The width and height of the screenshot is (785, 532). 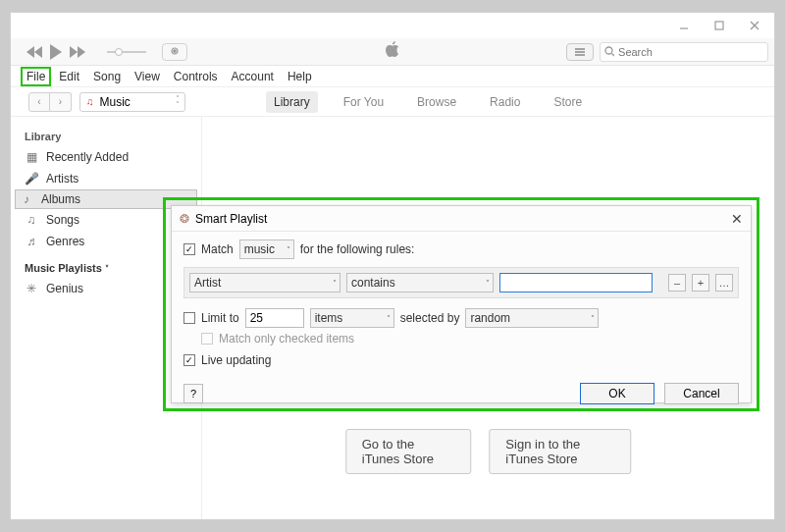 What do you see at coordinates (61, 199) in the screenshot?
I see `sidebar-item-label: Albums` at bounding box center [61, 199].